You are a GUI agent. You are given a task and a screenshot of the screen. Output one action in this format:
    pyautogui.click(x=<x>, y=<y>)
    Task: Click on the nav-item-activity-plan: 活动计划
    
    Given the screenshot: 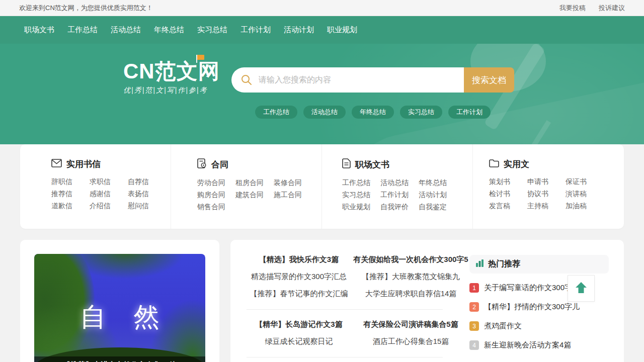 What is the action you would take?
    pyautogui.click(x=299, y=30)
    